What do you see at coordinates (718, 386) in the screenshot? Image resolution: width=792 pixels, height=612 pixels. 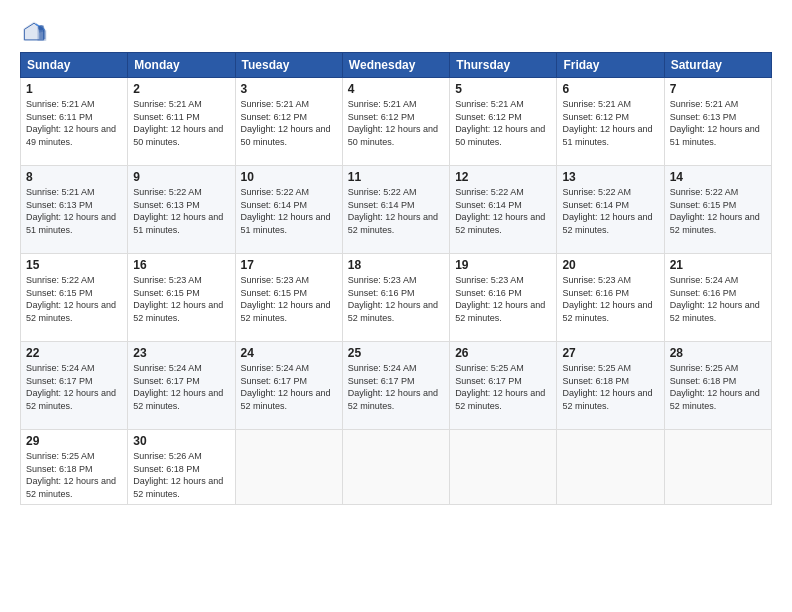 I see `calendar-cell: 28 Sunrise: 5:25 AMSunset: 6:18 PMDaylig…` at bounding box center [718, 386].